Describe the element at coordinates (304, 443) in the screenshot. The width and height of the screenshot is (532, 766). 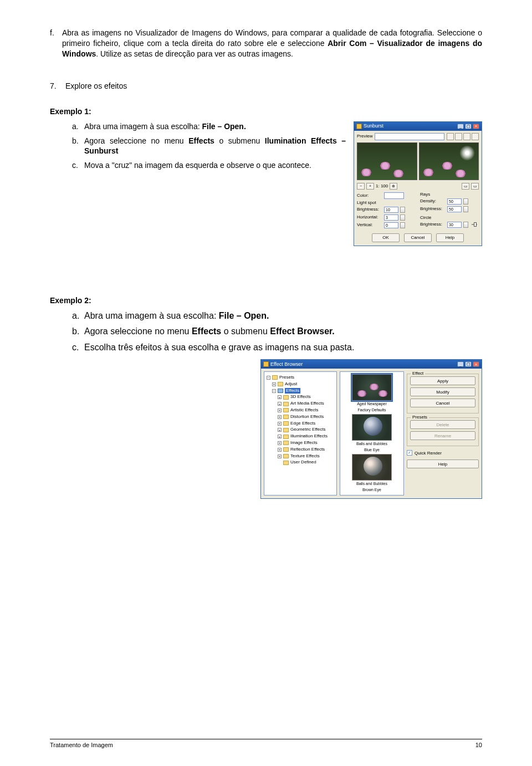
I see `tree-image: Image Effects` at that location.